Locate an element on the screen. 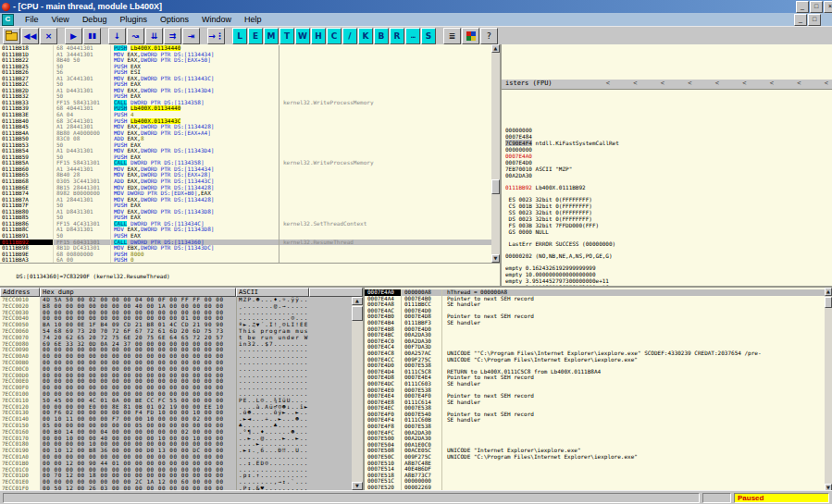 This screenshot has height=504, width=832. dump-row: 7ECC01C000 00 00 00 00 00 00 00 00 00 00… is located at coordinates (176, 470).